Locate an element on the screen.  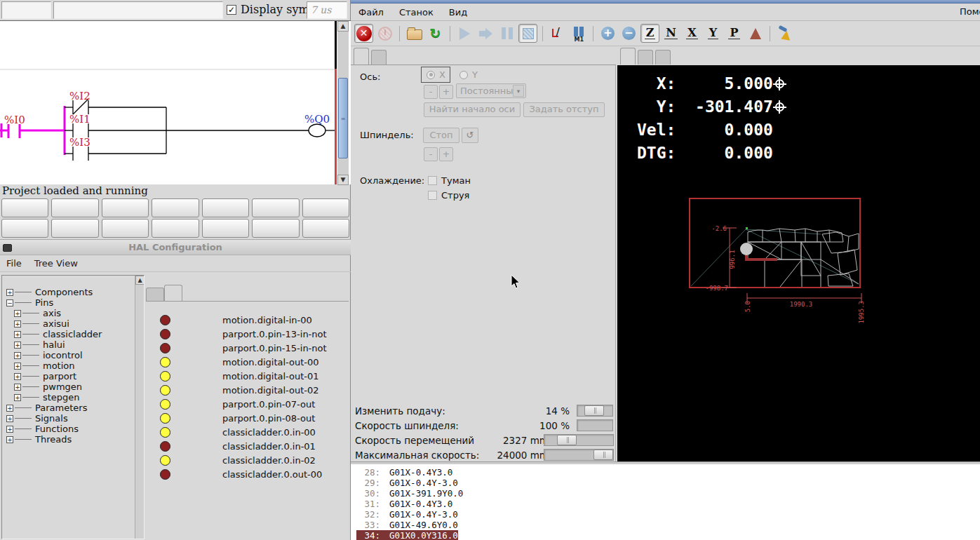
open-file-button is located at coordinates (414, 34).